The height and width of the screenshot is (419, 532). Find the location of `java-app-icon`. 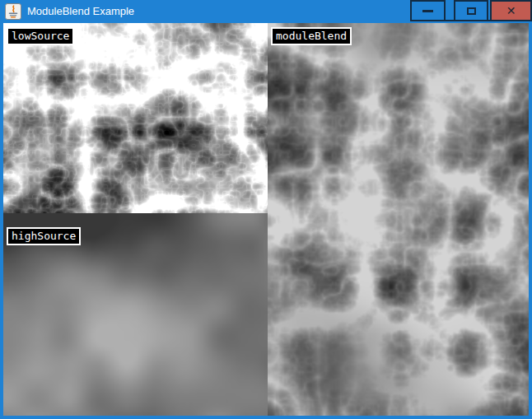

java-app-icon is located at coordinates (13, 12).